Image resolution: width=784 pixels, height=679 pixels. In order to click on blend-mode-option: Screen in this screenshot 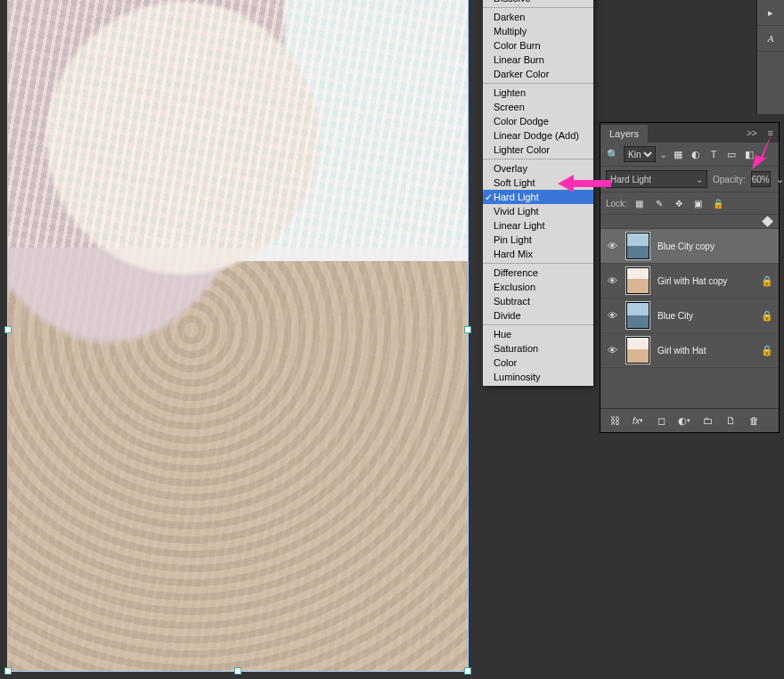, I will do `click(538, 107)`.